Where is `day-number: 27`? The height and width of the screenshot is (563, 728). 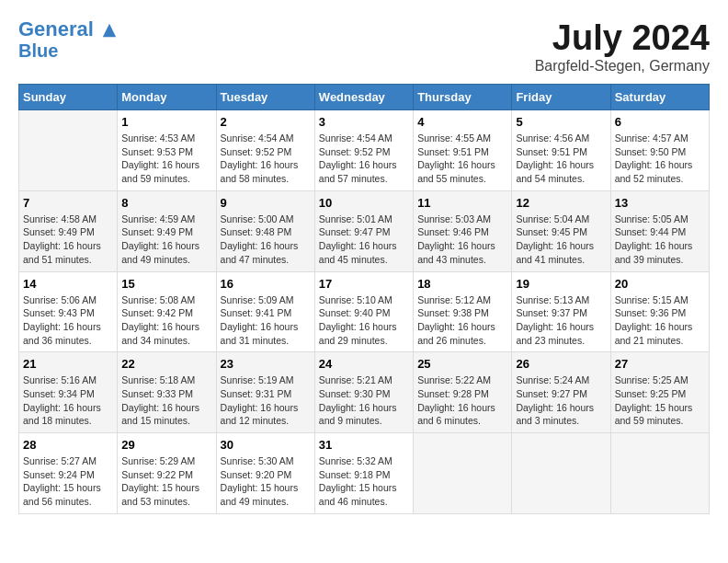
day-number: 27 is located at coordinates (660, 364).